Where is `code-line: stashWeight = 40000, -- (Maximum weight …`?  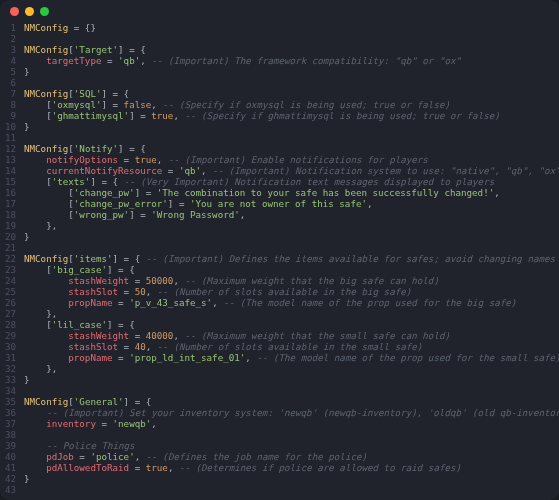 code-line: stashWeight = 40000, -- (Maximum weight … is located at coordinates (292, 336).